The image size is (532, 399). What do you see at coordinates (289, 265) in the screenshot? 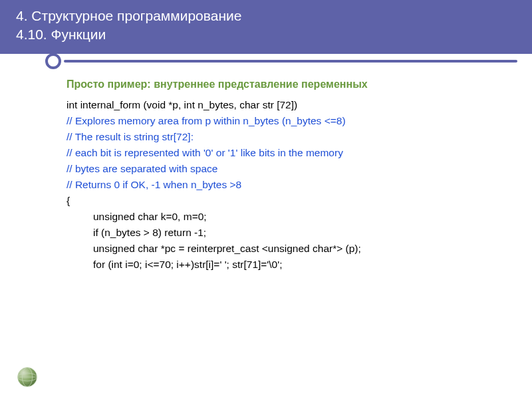
I see `code-line: for (int i=0; i<=70; i++)str[i]=' '; str…` at bounding box center [289, 265].